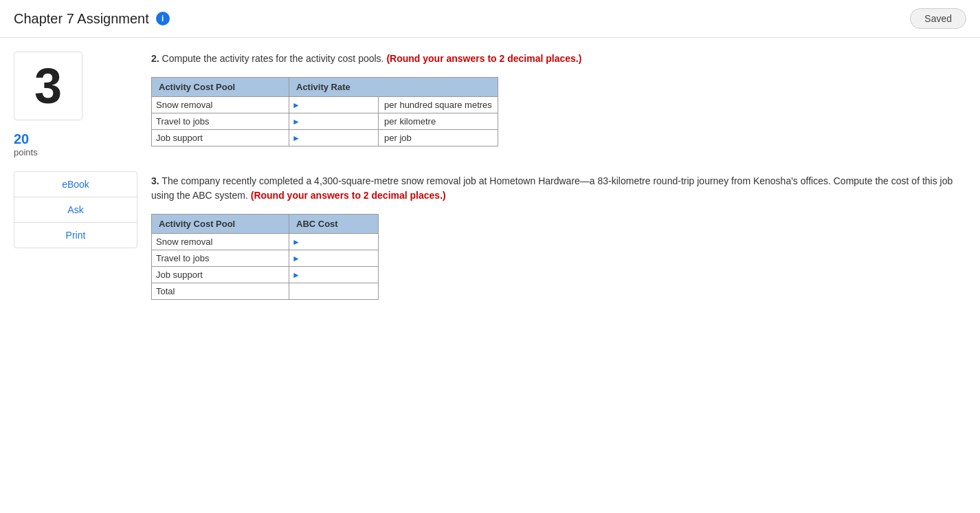 Image resolution: width=980 pixels, height=513 pixels. I want to click on unit-label-1: per hundred square metres, so click(438, 105).